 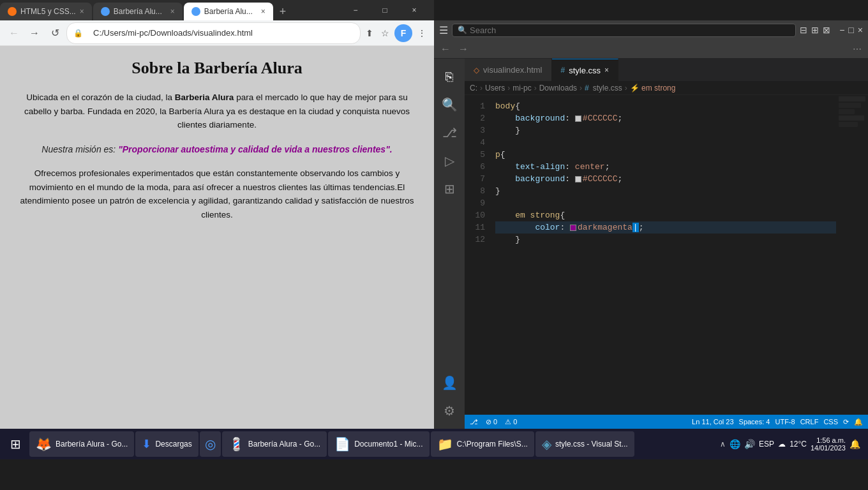 I want to click on breadcrumb-stylecss: style.css, so click(x=608, y=88).